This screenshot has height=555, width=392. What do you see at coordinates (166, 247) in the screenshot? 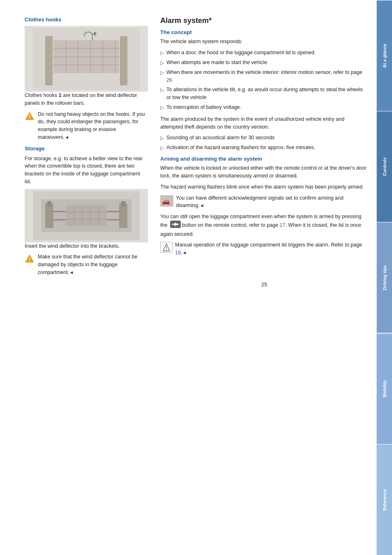
I see `triangle-note-icon` at bounding box center [166, 247].